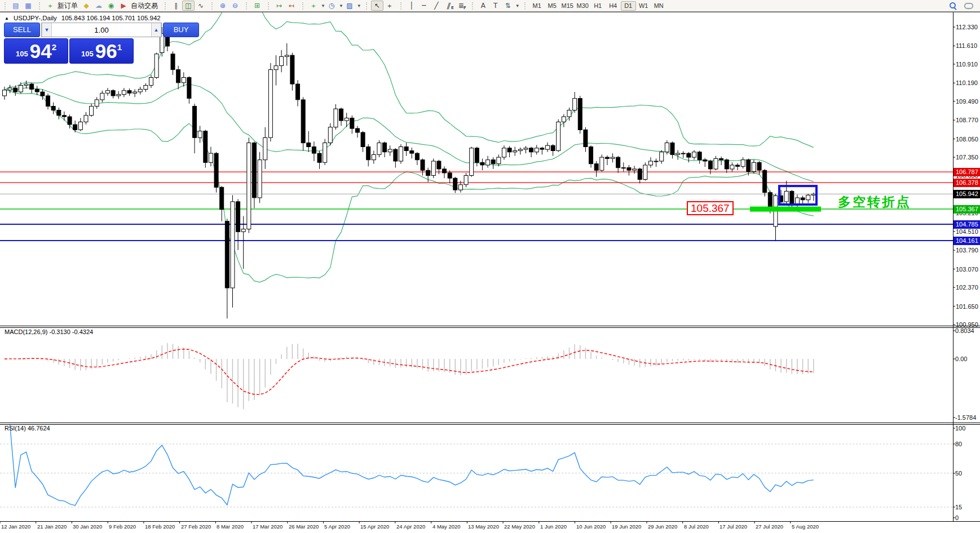 The width and height of the screenshot is (980, 533). Describe the element at coordinates (101, 51) in the screenshot. I see `buy-price-button: 105961` at that location.